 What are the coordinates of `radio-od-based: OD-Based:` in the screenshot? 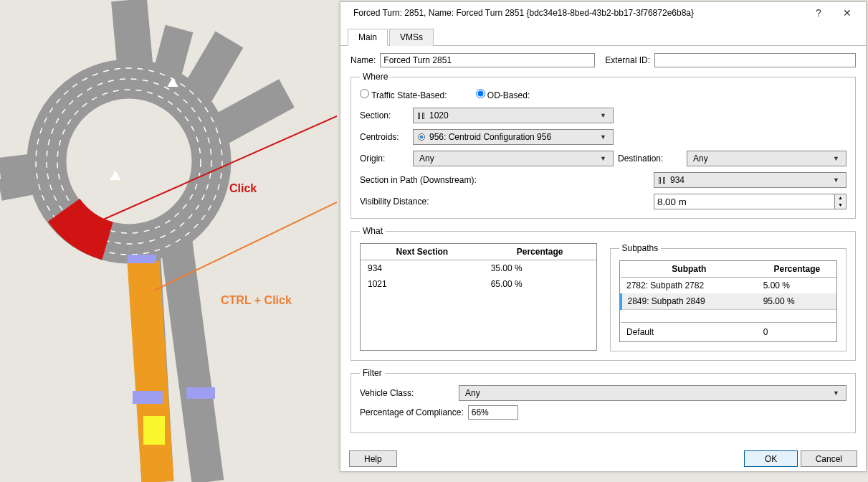 It's located at (503, 95).